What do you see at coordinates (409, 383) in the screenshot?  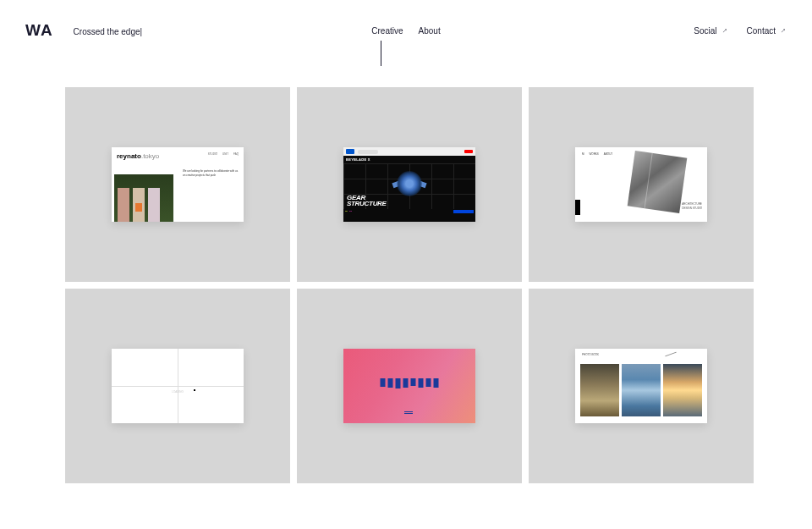 I see `silhouette-icon` at bounding box center [409, 383].